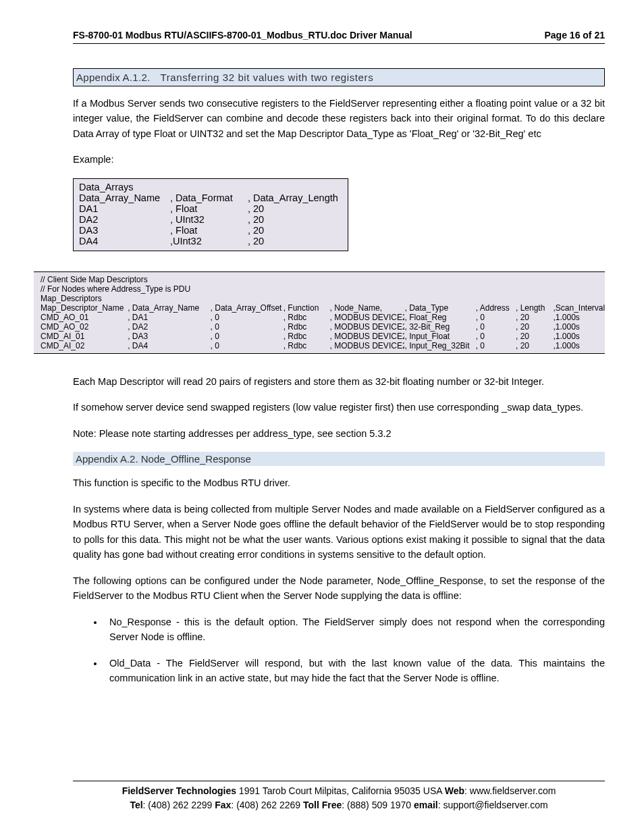 The height and width of the screenshot is (834, 644). Describe the element at coordinates (535, 308) in the screenshot. I see `col-header: , Length` at that location.